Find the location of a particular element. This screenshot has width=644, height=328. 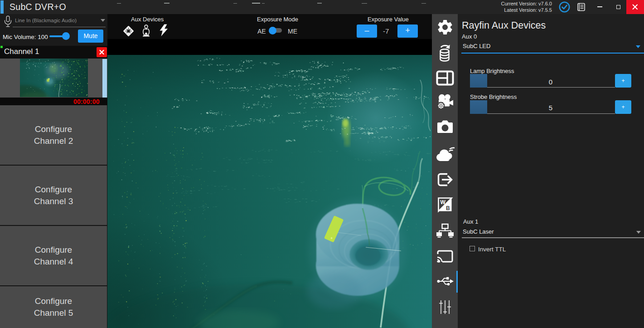

svg-text: B is located at coordinates (448, 208).